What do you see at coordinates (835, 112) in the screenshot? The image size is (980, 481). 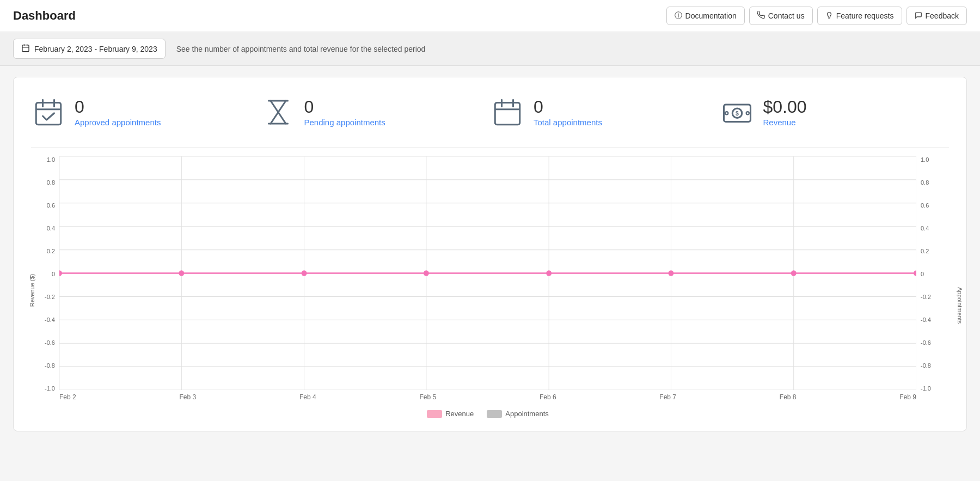 I see `stat-revenue: $ $0.00 Revenue` at bounding box center [835, 112].